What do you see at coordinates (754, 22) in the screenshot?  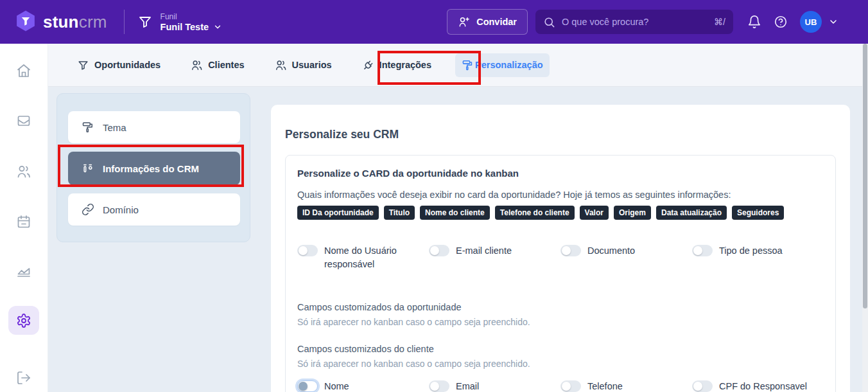 I see `notifications-bell-icon` at bounding box center [754, 22].